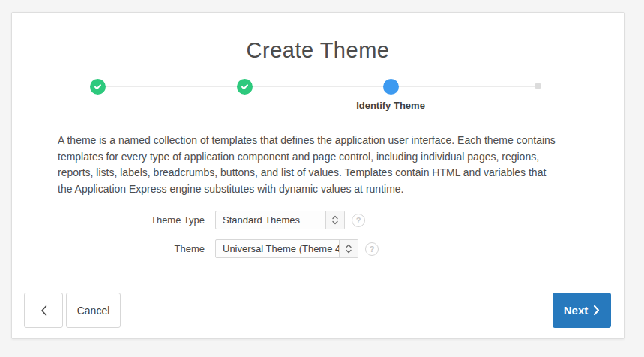 The height and width of the screenshot is (357, 644). What do you see at coordinates (108, 249) in the screenshot?
I see `theme-label: Theme` at bounding box center [108, 249].